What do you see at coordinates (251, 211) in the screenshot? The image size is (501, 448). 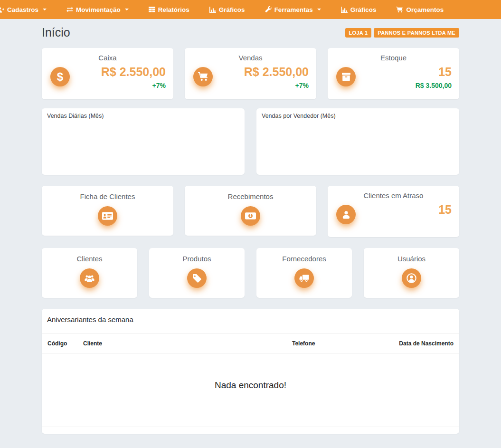 I see `action-card-row: Ficha de Clientes Recebimentos 1 Cliente…` at bounding box center [251, 211].